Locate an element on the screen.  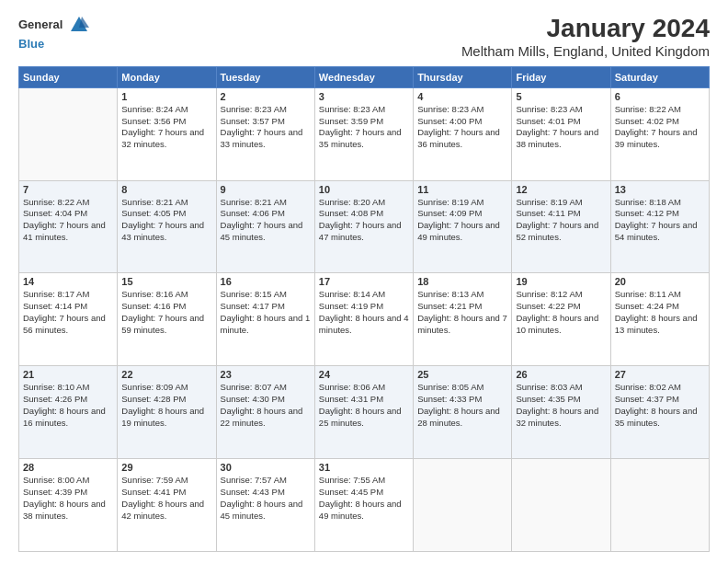
table-row: 5Sunrise: 8:23 AMSunset: 4:01 PMDaylight… is located at coordinates (561, 134).